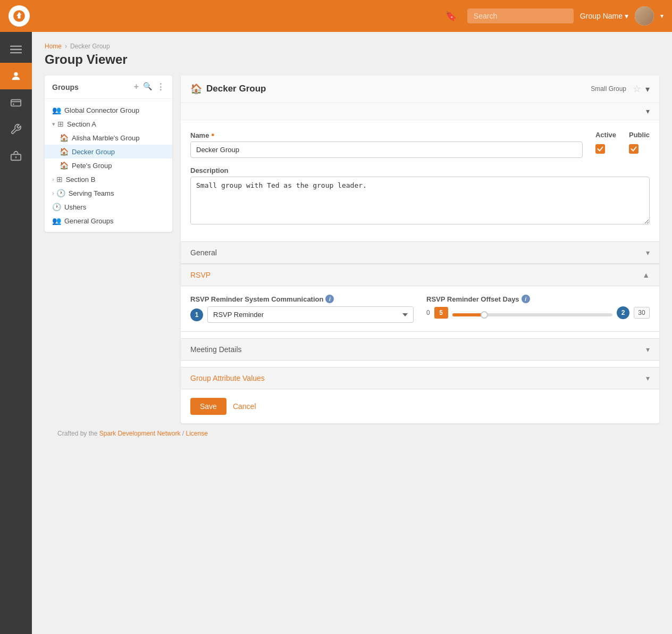  Describe the element at coordinates (16, 129) in the screenshot. I see `sidebar-item-tools` at that location.